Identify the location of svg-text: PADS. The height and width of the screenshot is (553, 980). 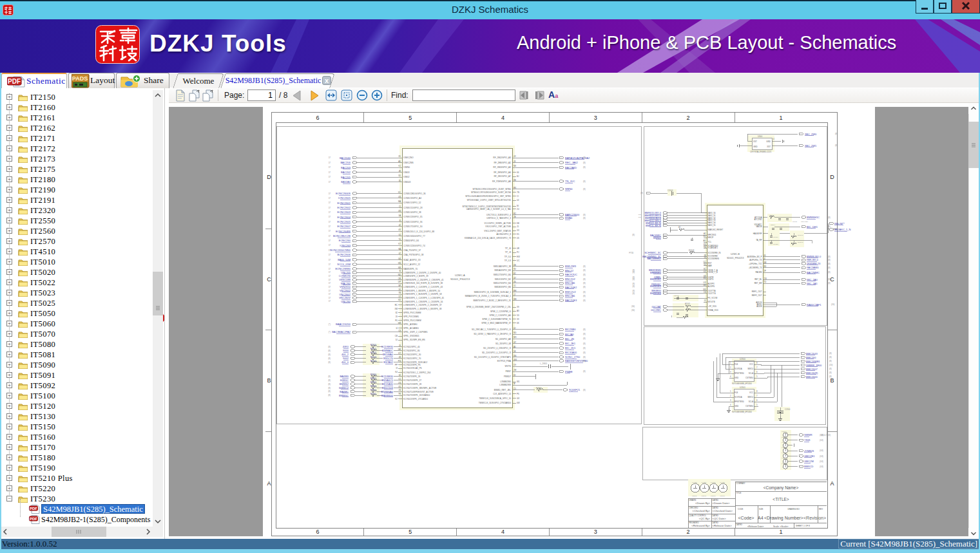
(80, 79).